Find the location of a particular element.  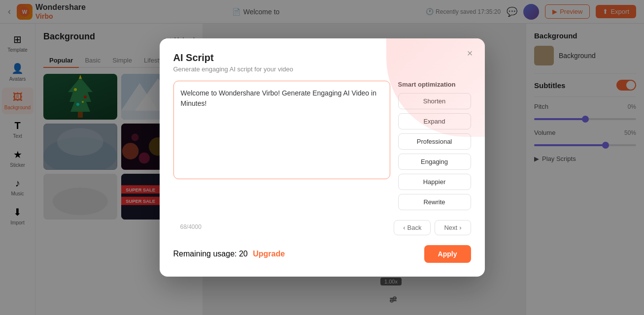

modal-close-button: × is located at coordinates (470, 53).